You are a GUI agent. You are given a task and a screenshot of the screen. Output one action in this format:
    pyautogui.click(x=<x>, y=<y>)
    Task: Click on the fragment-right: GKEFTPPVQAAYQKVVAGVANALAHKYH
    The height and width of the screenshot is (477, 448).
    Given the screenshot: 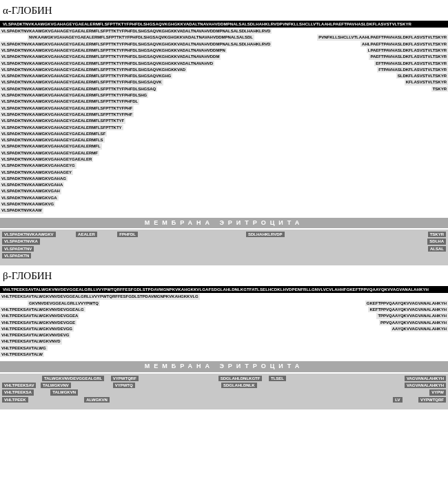 What is the action you would take?
    pyautogui.click(x=407, y=303)
    